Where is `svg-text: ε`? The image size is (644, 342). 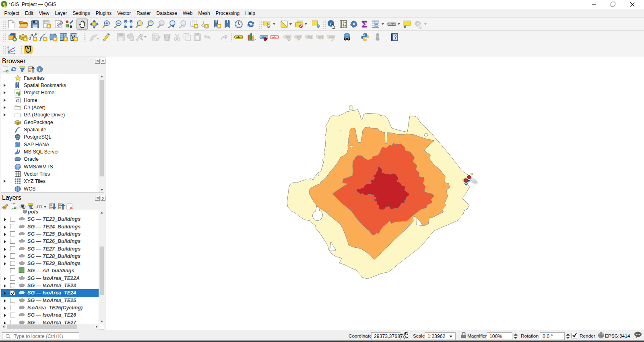
svg-text: ε is located at coordinates (38, 206).